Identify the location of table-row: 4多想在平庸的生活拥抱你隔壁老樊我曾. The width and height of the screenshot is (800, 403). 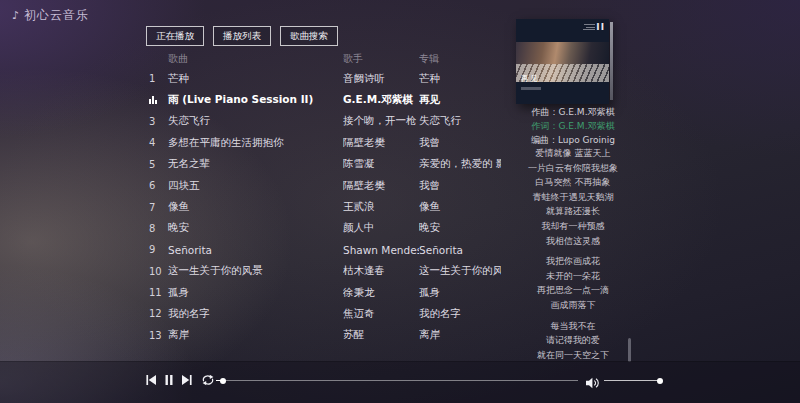
(323, 142).